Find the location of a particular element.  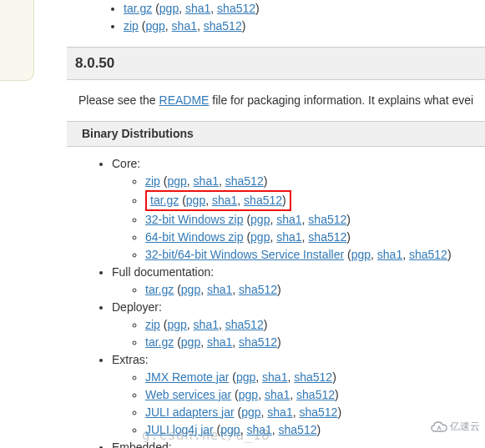

list-item: 64-bit Windows zip (pgp, sha1, sha512) is located at coordinates (316, 237).